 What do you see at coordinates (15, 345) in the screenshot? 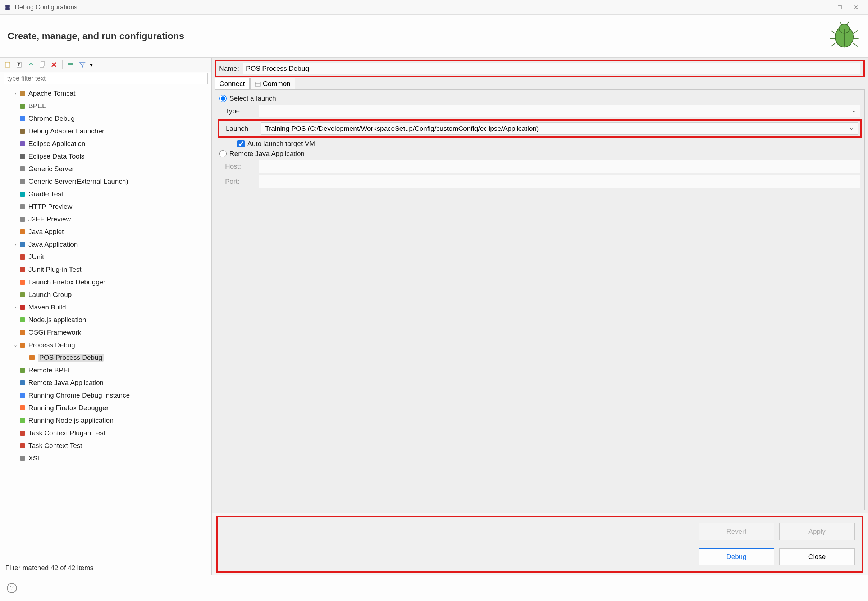
I see `expander-icon: ⌄` at bounding box center [15, 345].